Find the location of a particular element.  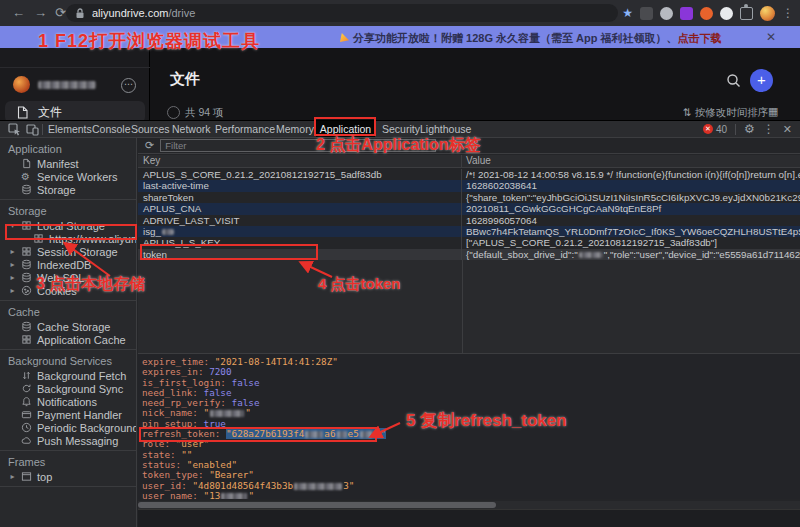

sidebar-item-storage: Storage is located at coordinates (68, 190).